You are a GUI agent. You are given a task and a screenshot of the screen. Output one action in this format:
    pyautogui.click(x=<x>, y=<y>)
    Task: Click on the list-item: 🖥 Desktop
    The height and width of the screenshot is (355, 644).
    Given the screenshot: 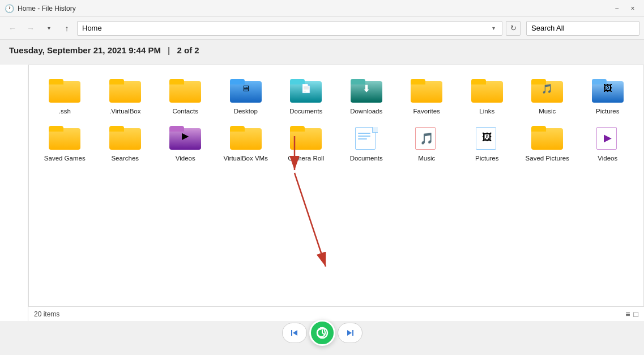 What is the action you would take?
    pyautogui.click(x=246, y=96)
    